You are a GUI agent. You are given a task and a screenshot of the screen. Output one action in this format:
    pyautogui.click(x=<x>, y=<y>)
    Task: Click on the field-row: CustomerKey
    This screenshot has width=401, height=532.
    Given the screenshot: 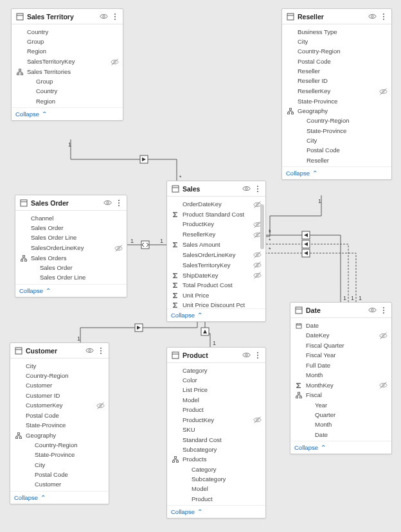 What is the action you would take?
    pyautogui.click(x=59, y=405)
    